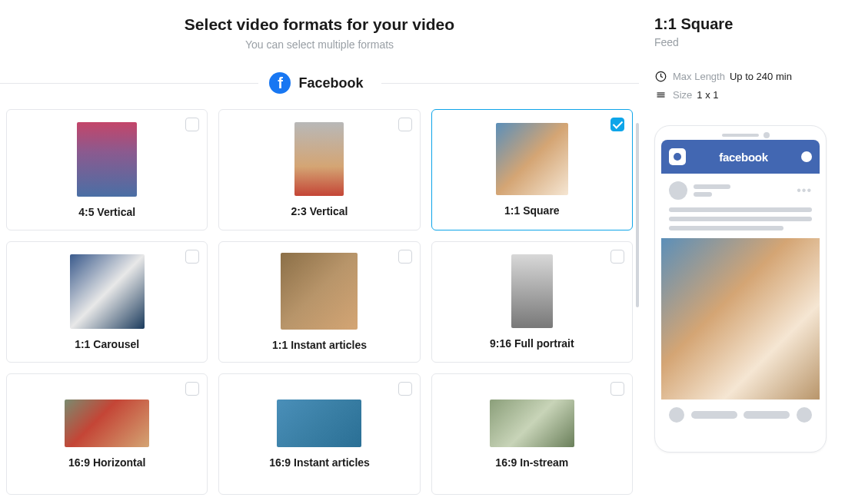 Image resolution: width=845 pixels, height=504 pixels. What do you see at coordinates (683, 95) in the screenshot?
I see `size-label: Size` at bounding box center [683, 95].